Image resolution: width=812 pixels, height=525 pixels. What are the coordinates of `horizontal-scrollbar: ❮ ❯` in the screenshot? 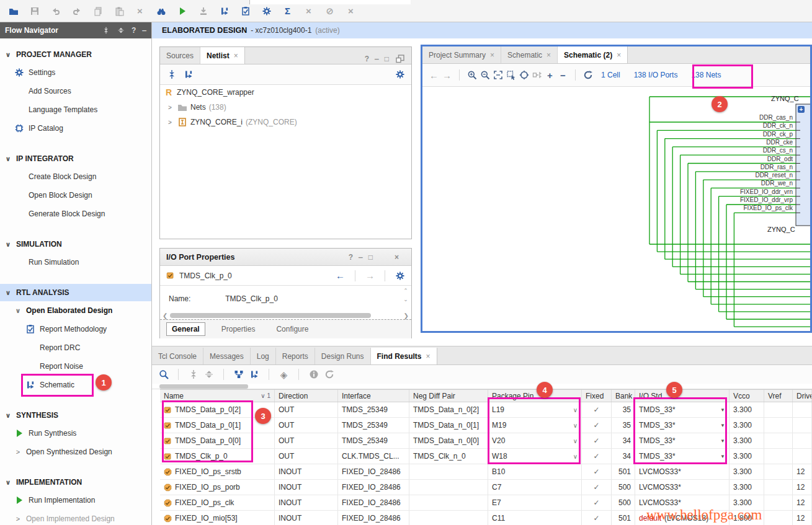 It's located at (285, 315).